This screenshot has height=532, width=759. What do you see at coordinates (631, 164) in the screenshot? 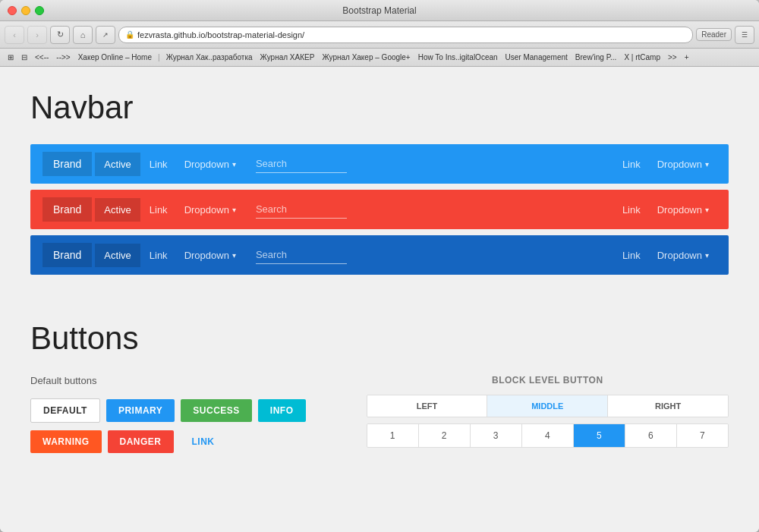
I see `navbar-right-link-1: Link` at bounding box center [631, 164].